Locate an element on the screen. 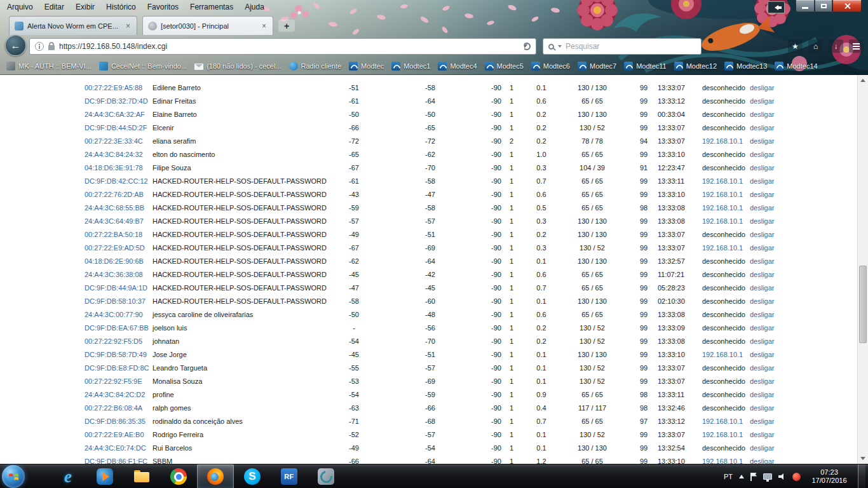 This screenshot has height=488, width=868. client-mac-link: DC:9F:DB:EA:67:BB is located at coordinates (117, 328).